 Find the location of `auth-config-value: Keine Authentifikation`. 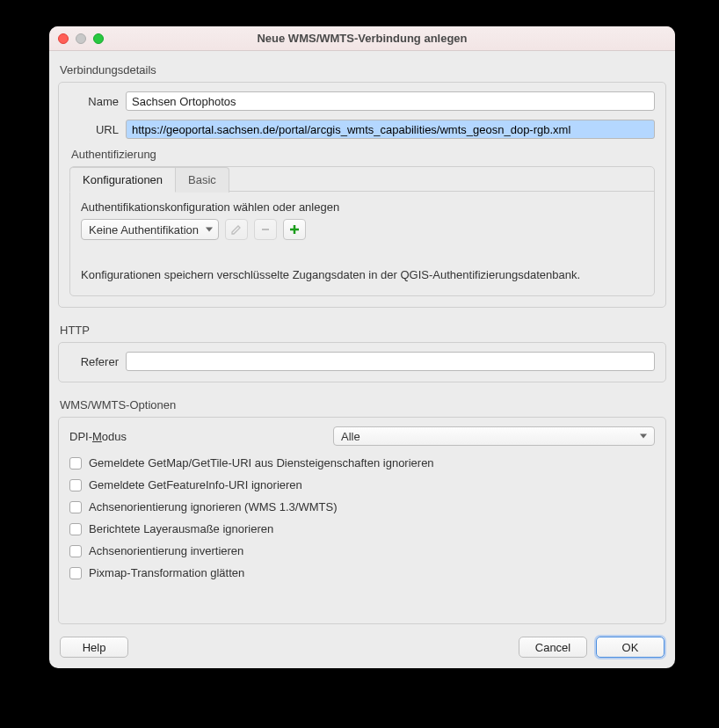

auth-config-value: Keine Authentifikation is located at coordinates (144, 230).